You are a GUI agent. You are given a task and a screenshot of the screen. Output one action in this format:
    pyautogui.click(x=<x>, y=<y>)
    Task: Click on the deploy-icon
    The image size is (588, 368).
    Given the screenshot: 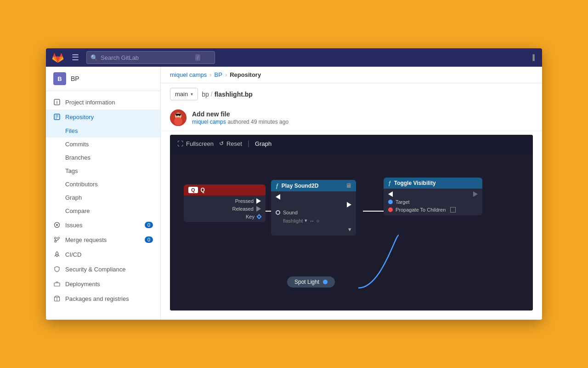 What is the action you would take?
    pyautogui.click(x=57, y=284)
    